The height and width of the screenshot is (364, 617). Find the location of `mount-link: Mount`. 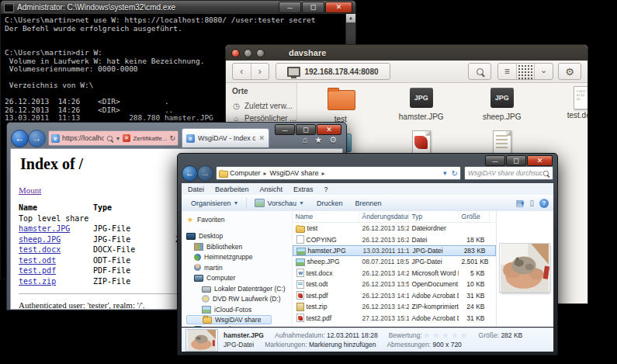

mount-link: Mount is located at coordinates (29, 190).